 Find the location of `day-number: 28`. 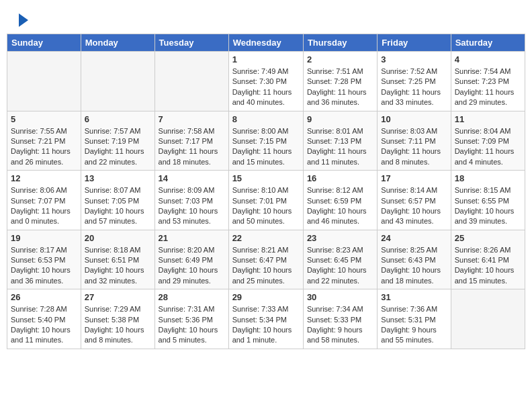

day-number: 28 is located at coordinates (192, 297).